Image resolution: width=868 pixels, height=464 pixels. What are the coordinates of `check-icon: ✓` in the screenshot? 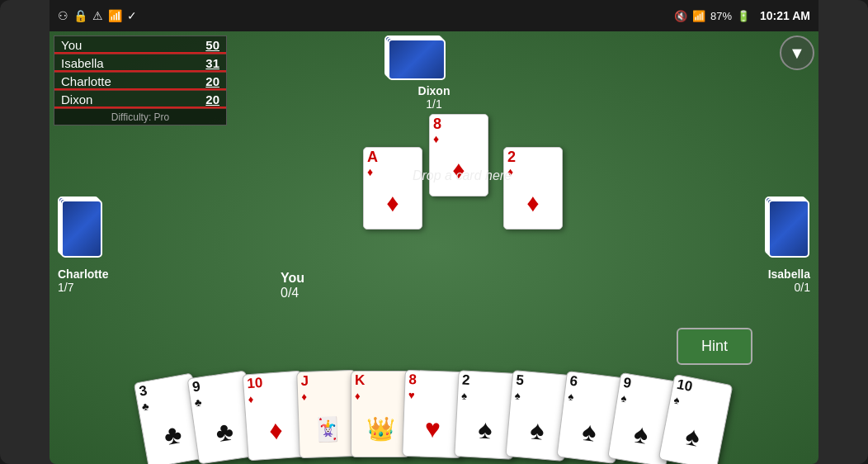 It's located at (132, 16).